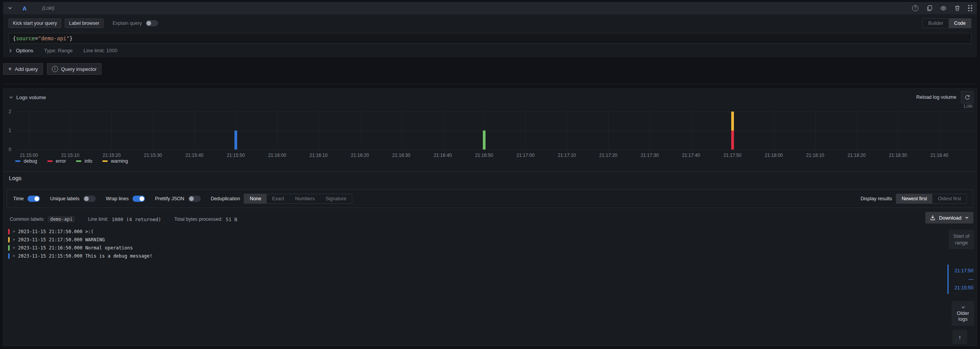 This screenshot has height=349, width=980. Describe the element at coordinates (52, 232) in the screenshot. I see `log-timestamp: 2023-11-15 21:17:50.000` at that location.